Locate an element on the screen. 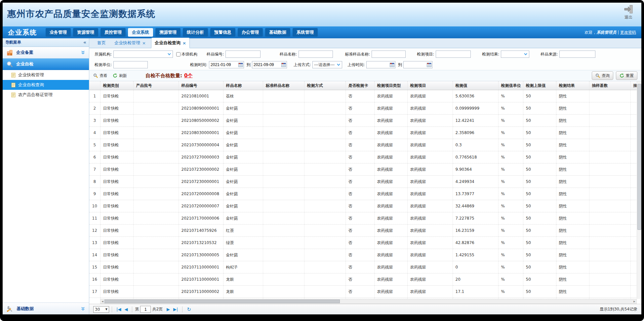 The height and width of the screenshot is (321, 644). table-row: 1日常快检20210810001荔枝否农药残留农药残留5.630036%50阴性 is located at coordinates (363, 96).